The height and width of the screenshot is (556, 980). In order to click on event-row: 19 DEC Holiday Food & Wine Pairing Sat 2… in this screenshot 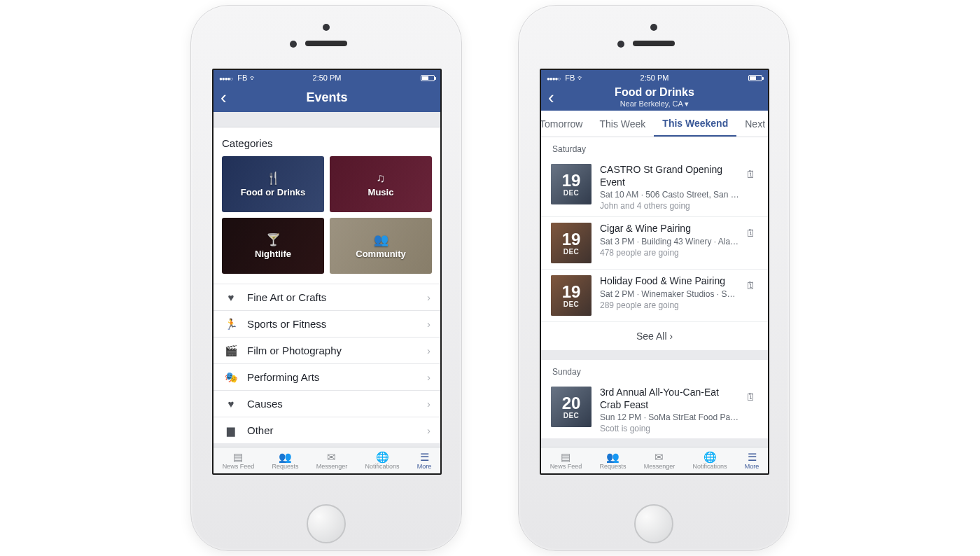, I will do `click(654, 296)`.